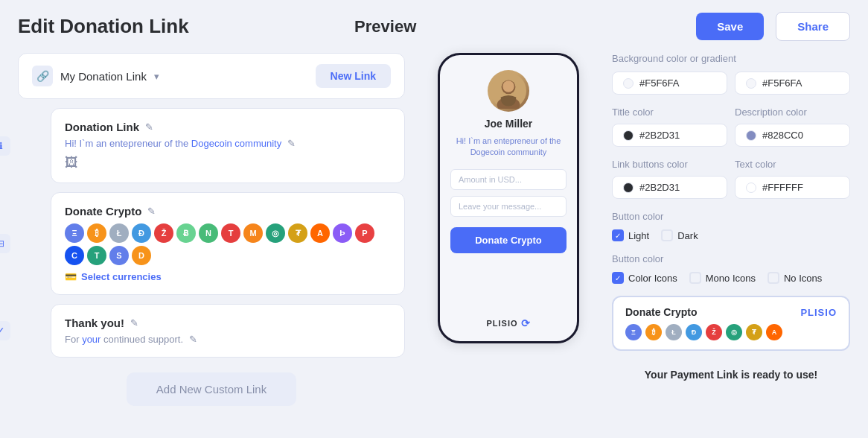  Describe the element at coordinates (661, 312) in the screenshot. I see `preview-card-title: Donate Crypto` at that location.